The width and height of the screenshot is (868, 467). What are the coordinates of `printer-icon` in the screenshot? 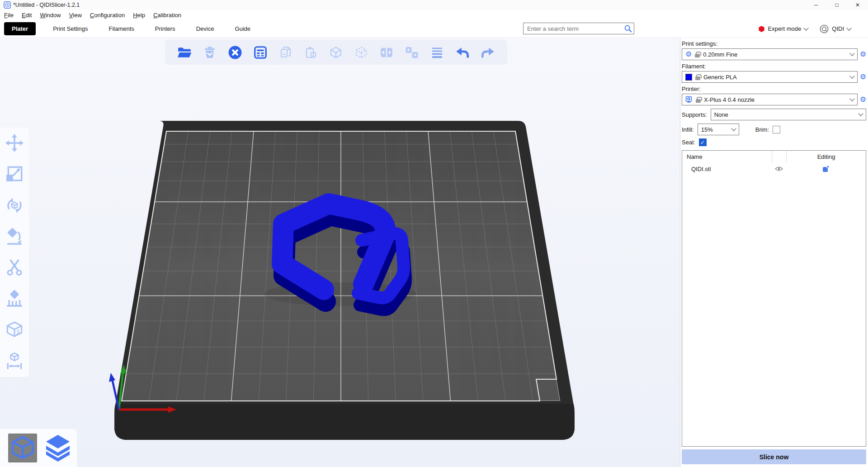 It's located at (689, 100).